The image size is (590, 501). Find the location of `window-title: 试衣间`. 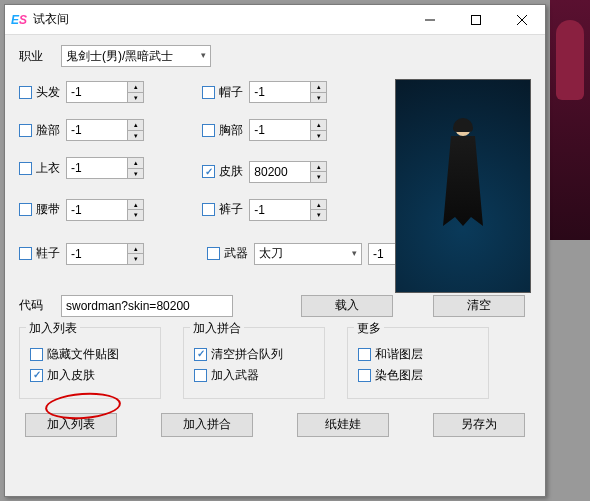

window-title: 试衣间 is located at coordinates (220, 20).